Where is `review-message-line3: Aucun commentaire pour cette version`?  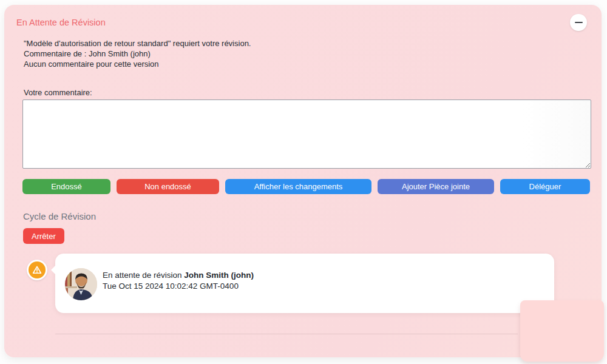
review-message-line3: Aucun commentaire pour cette version is located at coordinates (137, 64).